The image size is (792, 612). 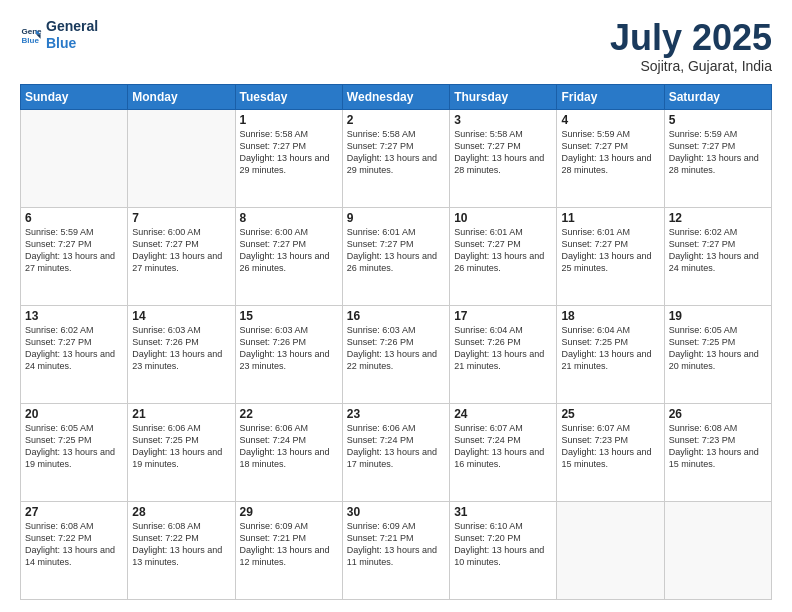 I want to click on day-number: 24, so click(x=503, y=414).